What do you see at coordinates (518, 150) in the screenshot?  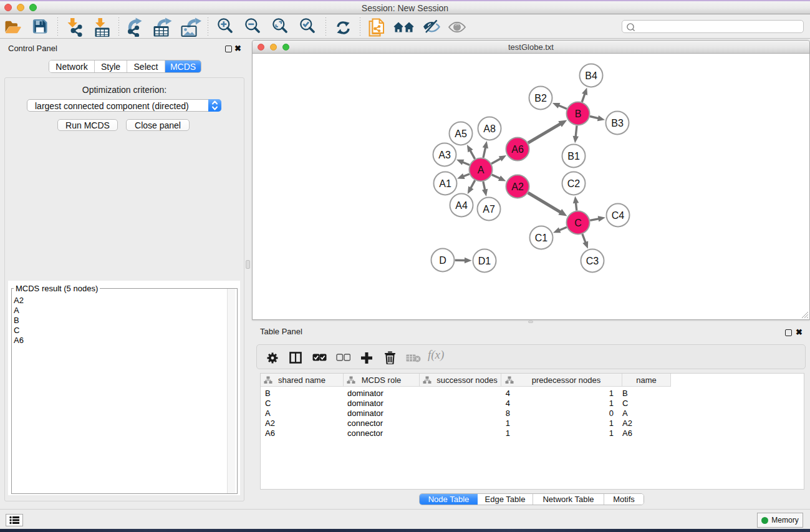 I see `svg-text: A6` at bounding box center [518, 150].